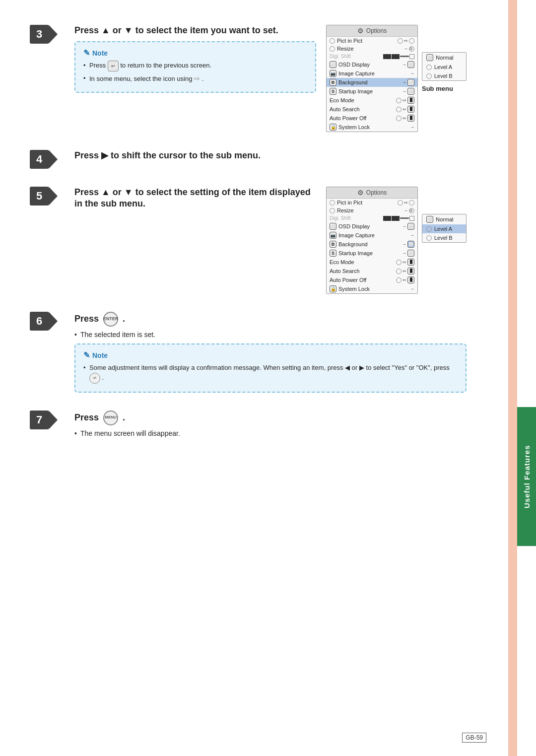 Image resolution: width=536 pixels, height=756 pixels. I want to click on auto-search-icon, so click(399, 109).